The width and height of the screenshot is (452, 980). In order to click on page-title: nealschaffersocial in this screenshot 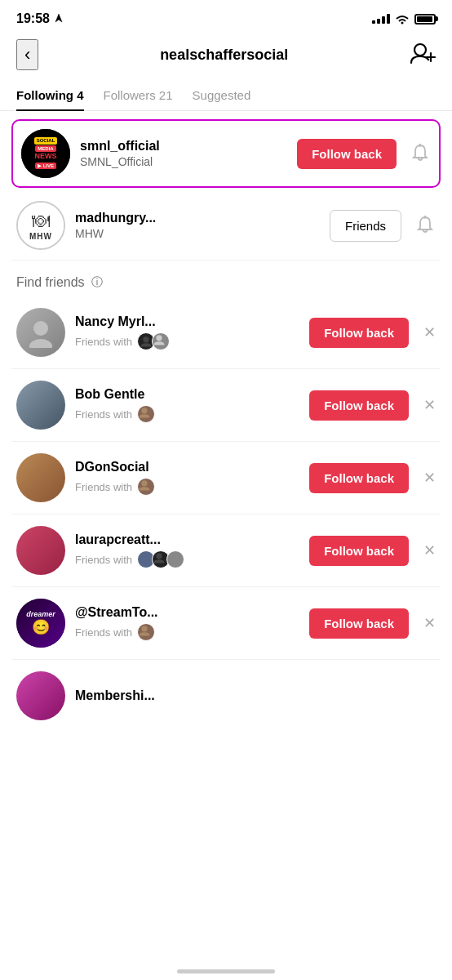, I will do `click(224, 56)`.